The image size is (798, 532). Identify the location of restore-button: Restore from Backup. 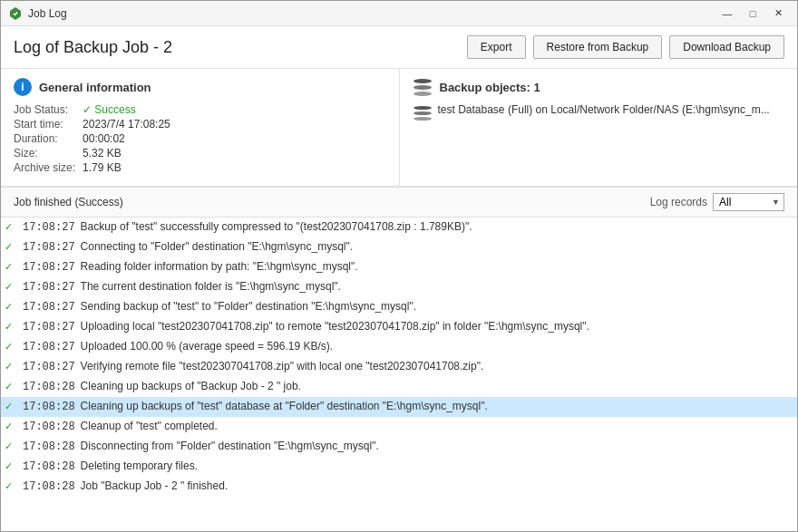
(598, 47).